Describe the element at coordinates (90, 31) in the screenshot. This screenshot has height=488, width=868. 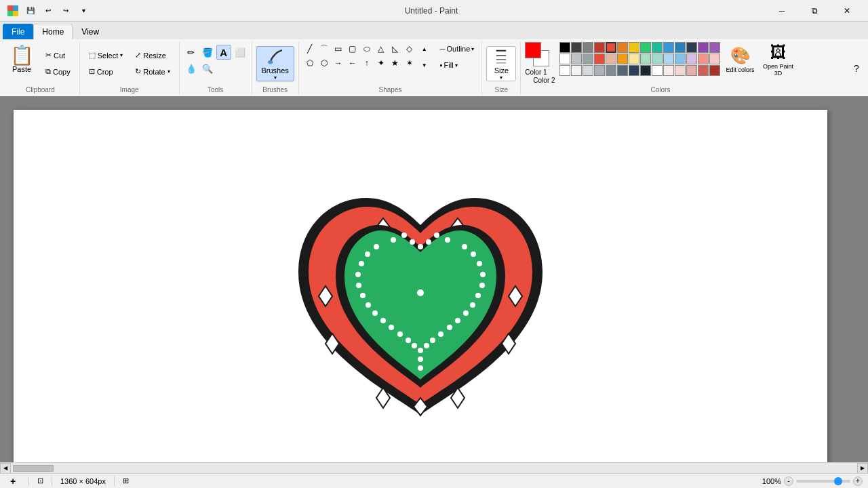
I see `tab-view: View` at that location.